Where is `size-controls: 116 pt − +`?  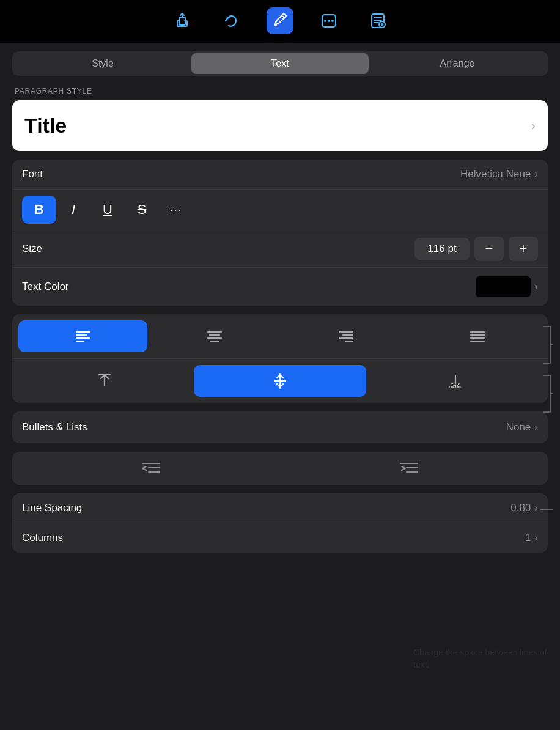 size-controls: 116 pt − + is located at coordinates (476, 249).